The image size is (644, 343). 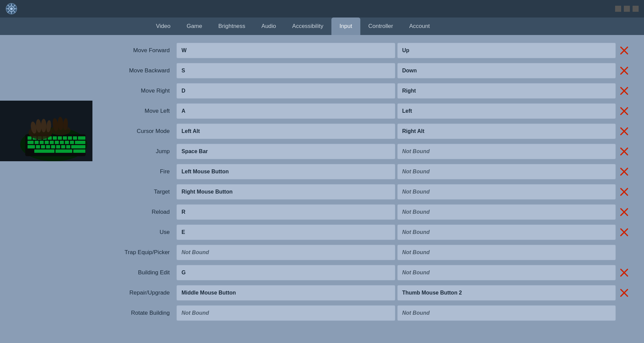 What do you see at coordinates (381, 26) in the screenshot?
I see `nav-tab-controller: Controller` at bounding box center [381, 26].